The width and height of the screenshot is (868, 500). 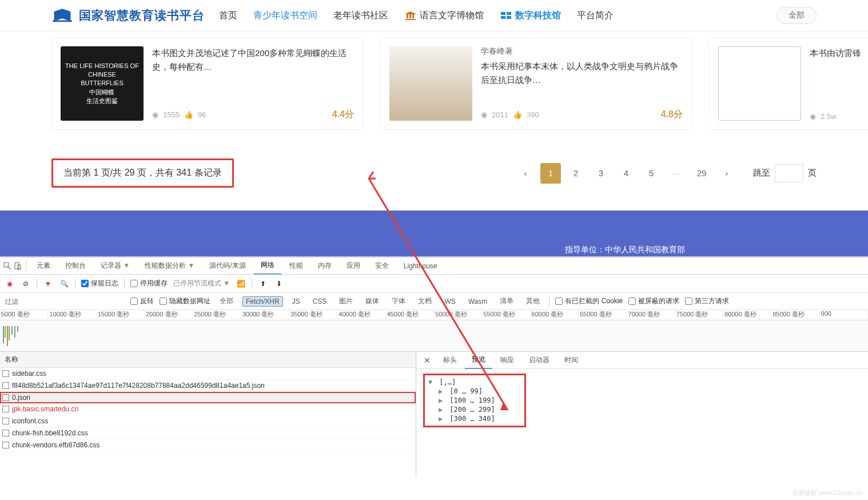 What do you see at coordinates (533, 301) in the screenshot?
I see `type-other: 其他` at bounding box center [533, 301].